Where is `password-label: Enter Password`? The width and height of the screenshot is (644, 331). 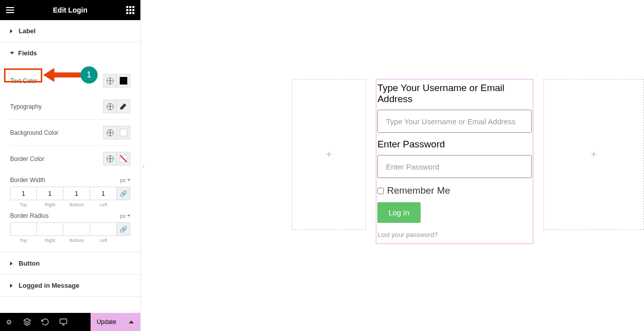
password-label: Enter Password is located at coordinates (455, 145).